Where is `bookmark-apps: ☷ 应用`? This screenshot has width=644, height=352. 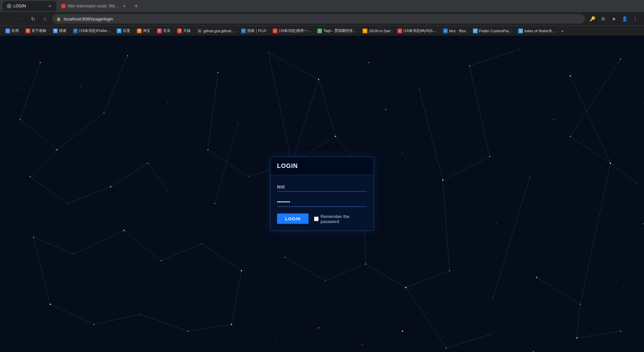
bookmark-apps: ☷ 应用 is located at coordinates (12, 31).